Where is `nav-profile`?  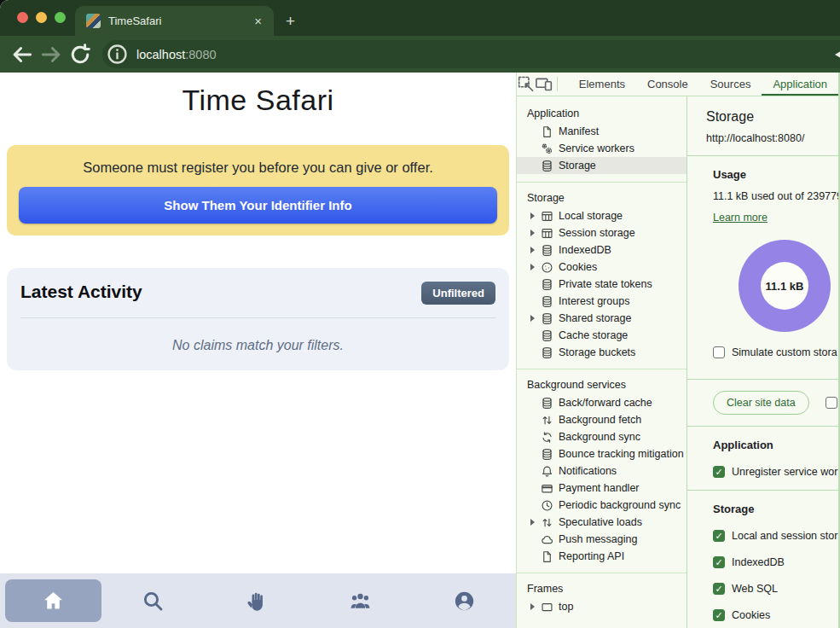
nav-profile is located at coordinates (465, 601).